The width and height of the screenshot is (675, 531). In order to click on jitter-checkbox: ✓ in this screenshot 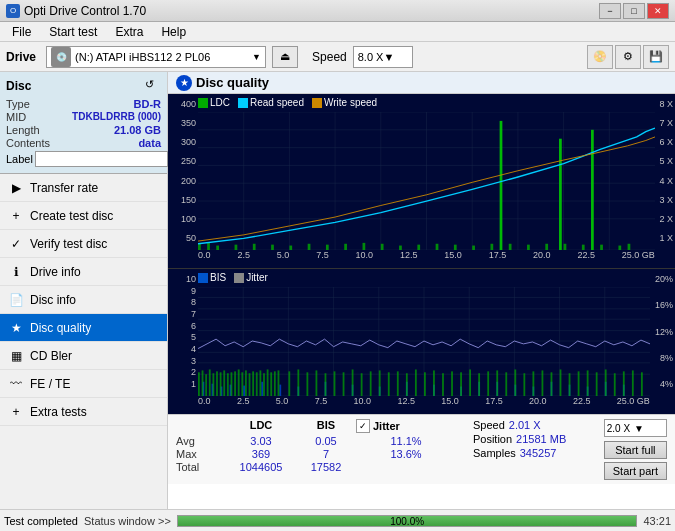, I will do `click(363, 426)`.